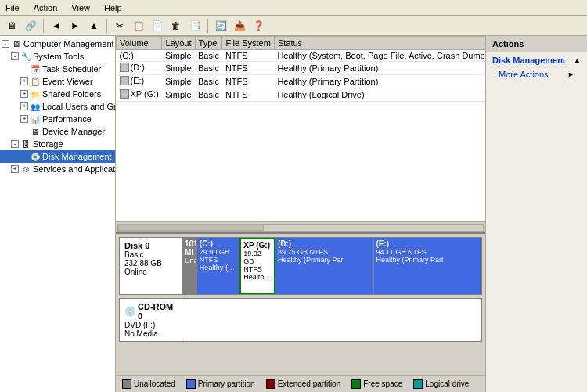 The width and height of the screenshot is (587, 392). What do you see at coordinates (191, 228) in the screenshot?
I see `scroll-thumb` at bounding box center [191, 228].